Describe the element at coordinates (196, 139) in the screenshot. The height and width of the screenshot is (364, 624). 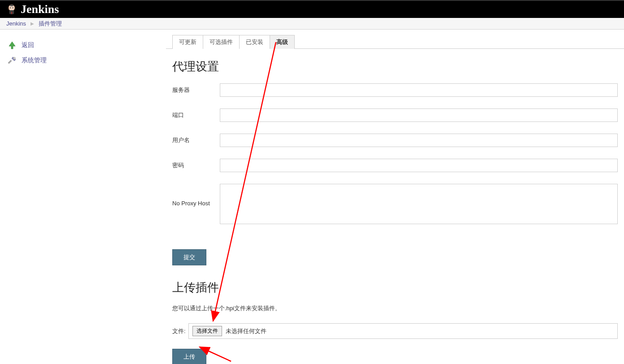
I see `username-label: 用户名` at that location.